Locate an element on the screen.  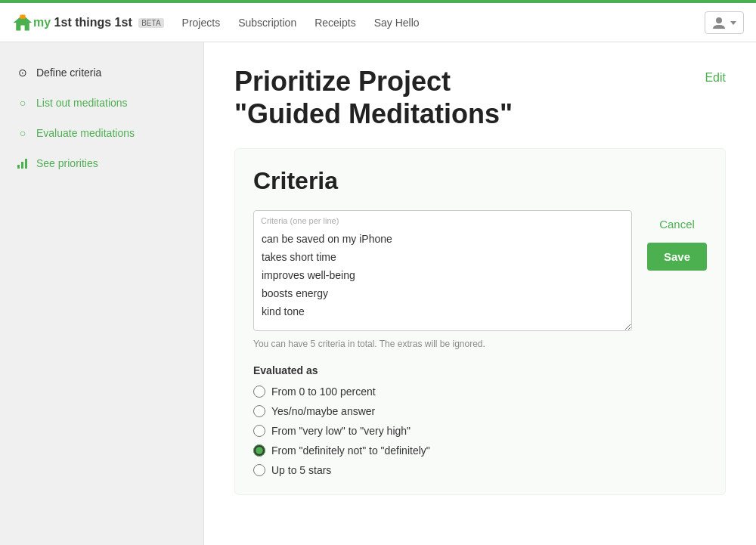
sidebar-item-define-criteria: ⊙ Define criteria is located at coordinates (101, 73).